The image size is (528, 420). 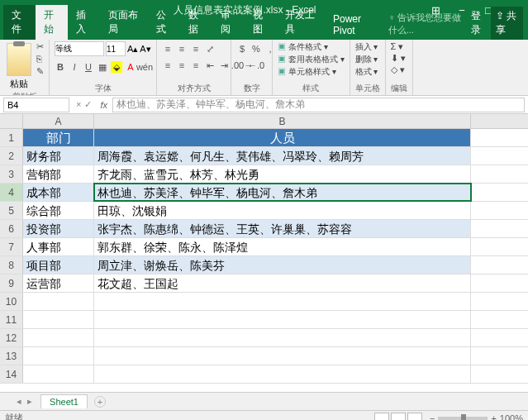 What do you see at coordinates (354, 25) in the screenshot?
I see `tab-power: Power Pivot` at bounding box center [354, 25].